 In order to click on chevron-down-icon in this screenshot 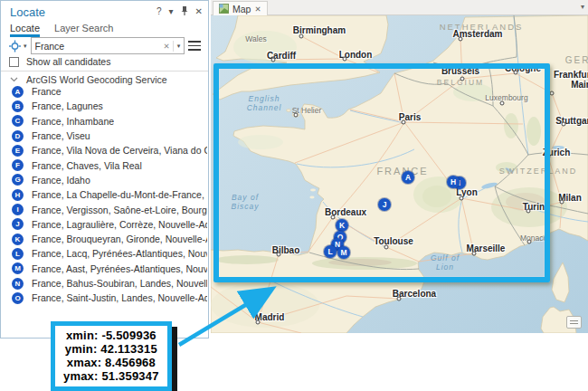, I will do `click(14, 80)`.